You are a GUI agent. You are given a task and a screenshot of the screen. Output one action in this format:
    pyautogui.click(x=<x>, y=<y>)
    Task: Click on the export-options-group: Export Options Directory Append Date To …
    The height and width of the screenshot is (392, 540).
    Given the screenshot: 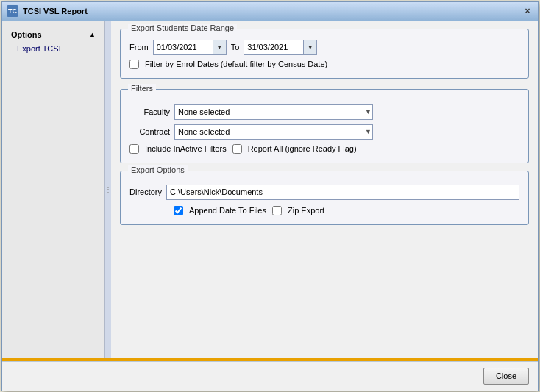 What is the action you would take?
    pyautogui.click(x=324, y=198)
    